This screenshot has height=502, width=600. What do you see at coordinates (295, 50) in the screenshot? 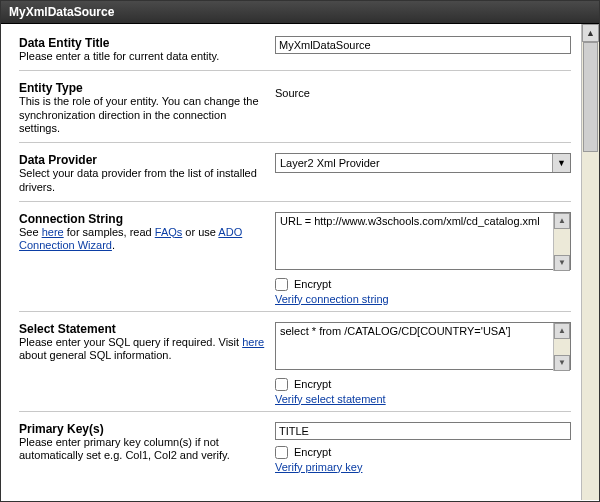
I see `row-entity-title: Data Entity Title Please enter a title f…` at bounding box center [295, 50].